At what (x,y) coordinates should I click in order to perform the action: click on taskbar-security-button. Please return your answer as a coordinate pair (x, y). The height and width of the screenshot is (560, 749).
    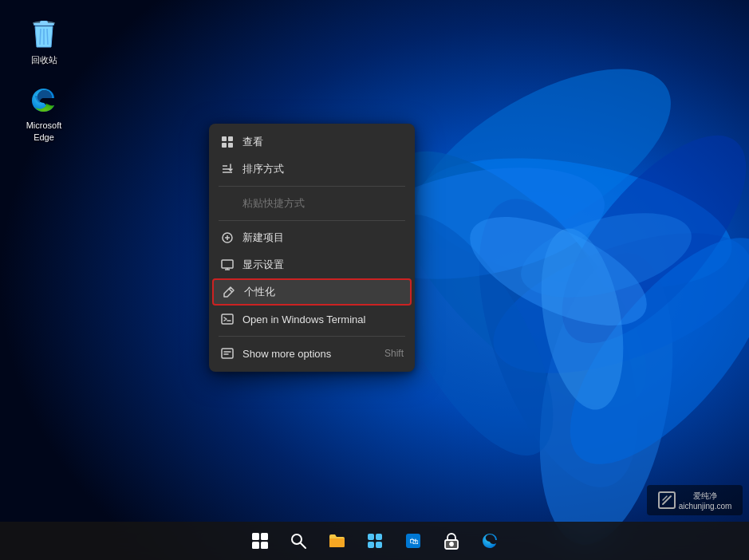
    Looking at the image, I should click on (451, 541).